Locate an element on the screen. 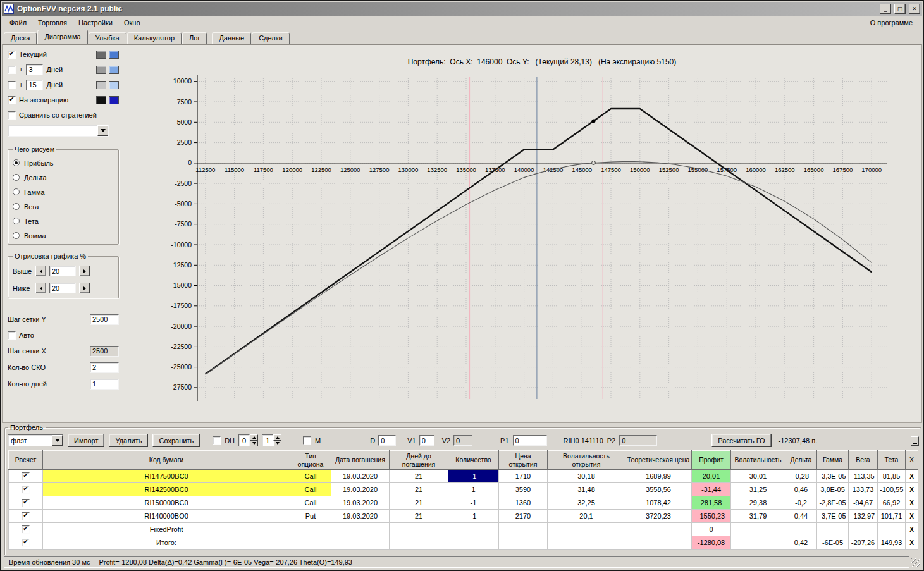 The height and width of the screenshot is (571, 924). cell-profit: -31,44 is located at coordinates (711, 489).